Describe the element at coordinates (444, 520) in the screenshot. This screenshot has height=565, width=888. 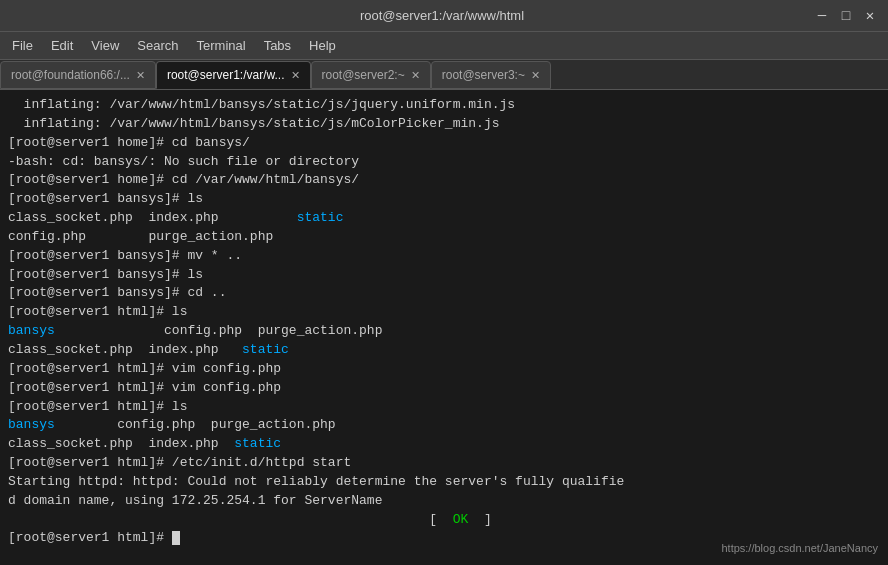
I see `terminal-ok-line: [ OK ]` at that location.